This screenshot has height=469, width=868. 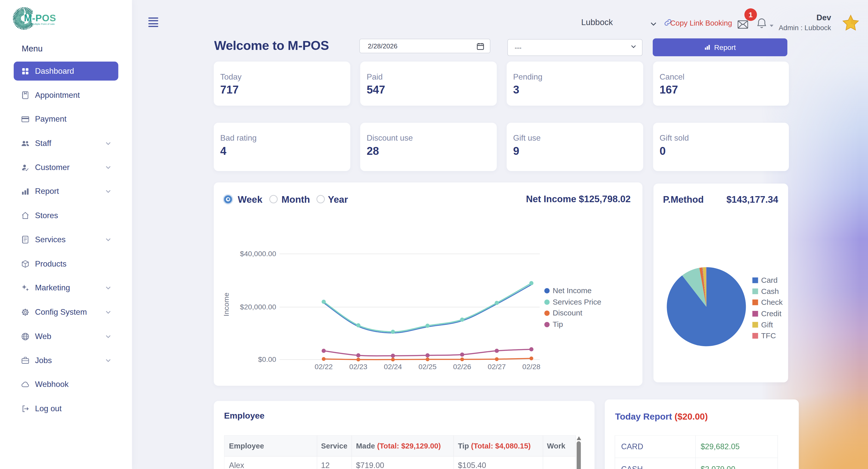 I want to click on svg-text: Multiple Point of sale, so click(x=43, y=24).